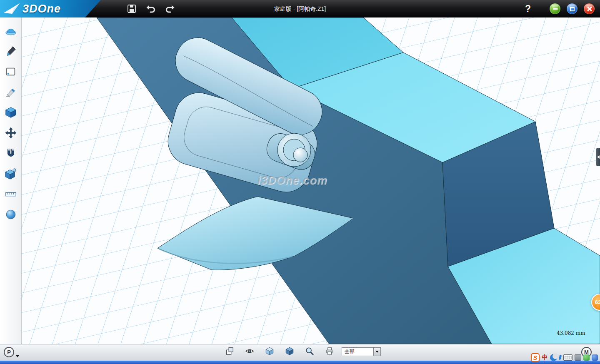  I want to click on tool-sketch-brush, so click(11, 51).